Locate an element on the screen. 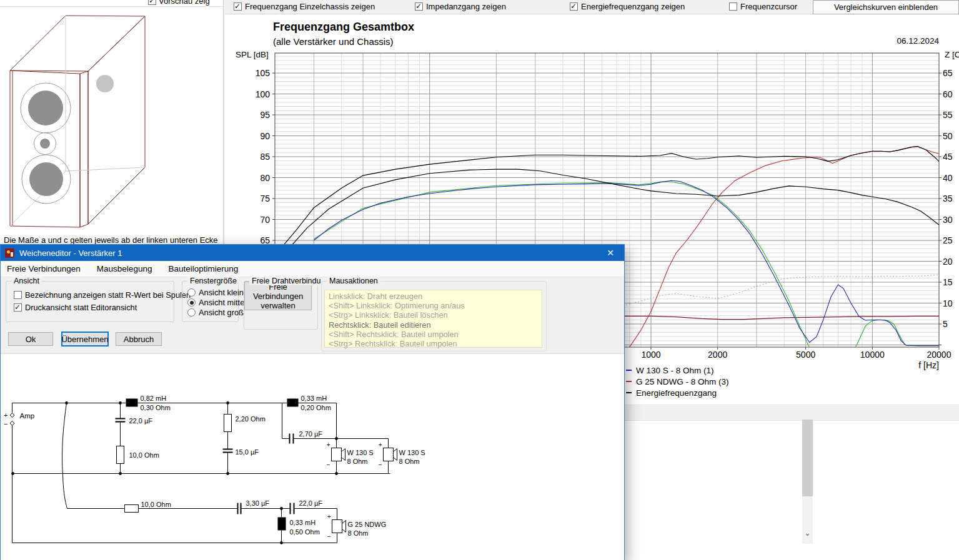 The image size is (959, 560). axis-tick-label: 40 is located at coordinates (948, 178).